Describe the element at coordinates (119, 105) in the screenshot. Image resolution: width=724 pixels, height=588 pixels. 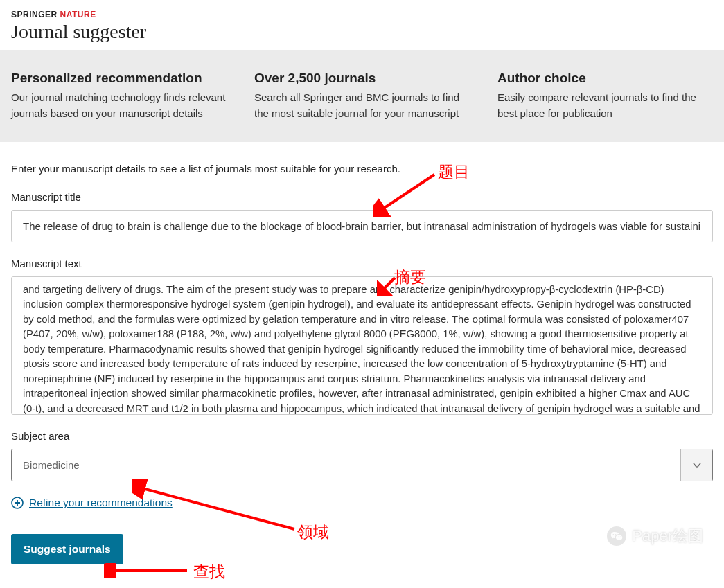
I see `feature-desc: Our journal matching technology finds re…` at that location.